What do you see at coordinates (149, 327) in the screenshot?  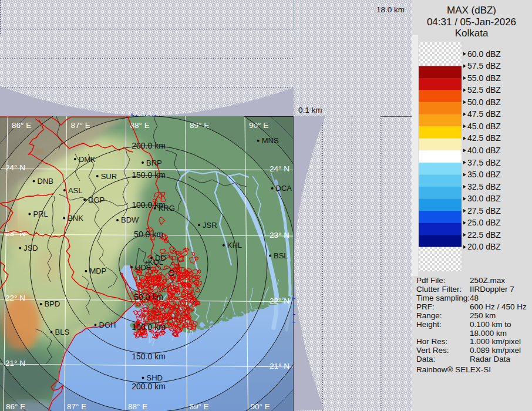 I see `svg-text: 100.0 km` at bounding box center [149, 327].